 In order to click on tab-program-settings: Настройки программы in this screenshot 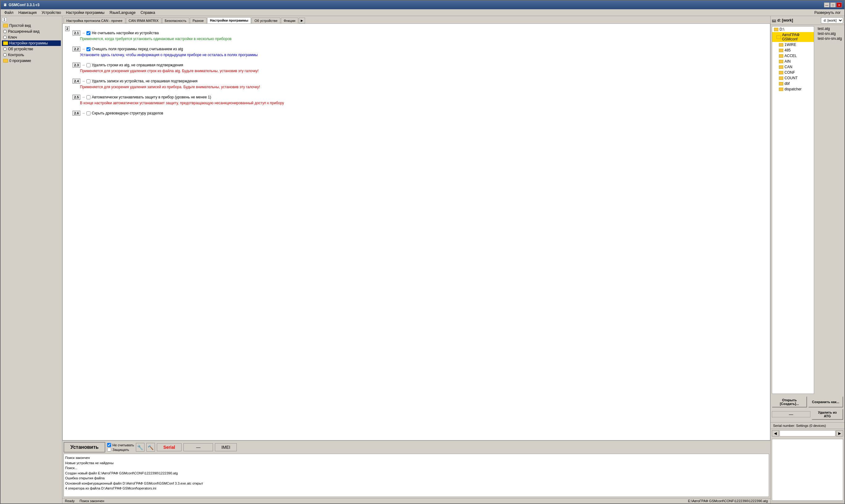, I will do `click(229, 20)`.